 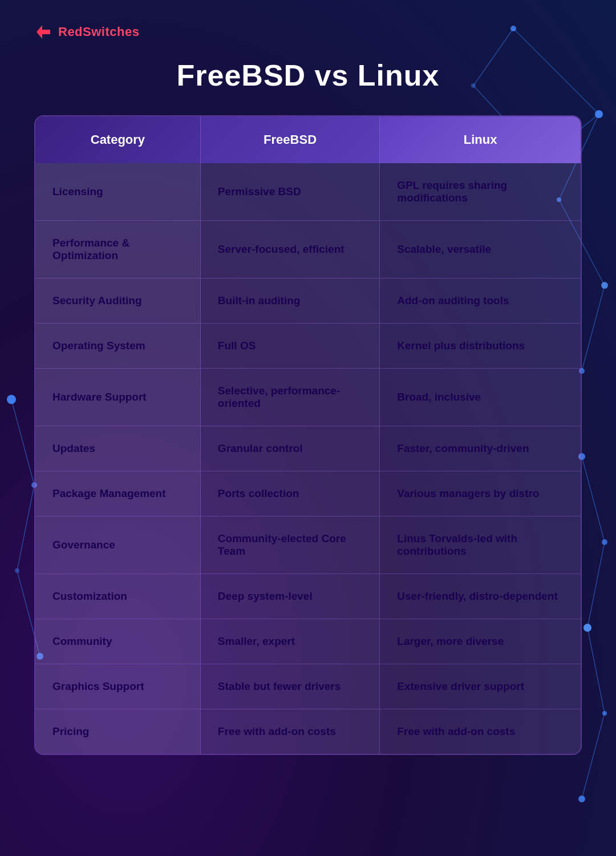 What do you see at coordinates (480, 250) in the screenshot?
I see `cell-linux: Scalable, versatile` at bounding box center [480, 250].